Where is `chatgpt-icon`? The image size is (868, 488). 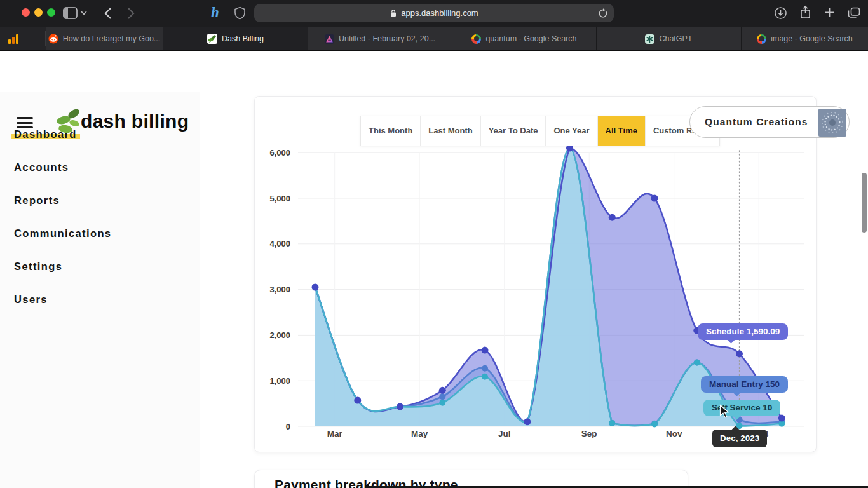 chatgpt-icon is located at coordinates (649, 39).